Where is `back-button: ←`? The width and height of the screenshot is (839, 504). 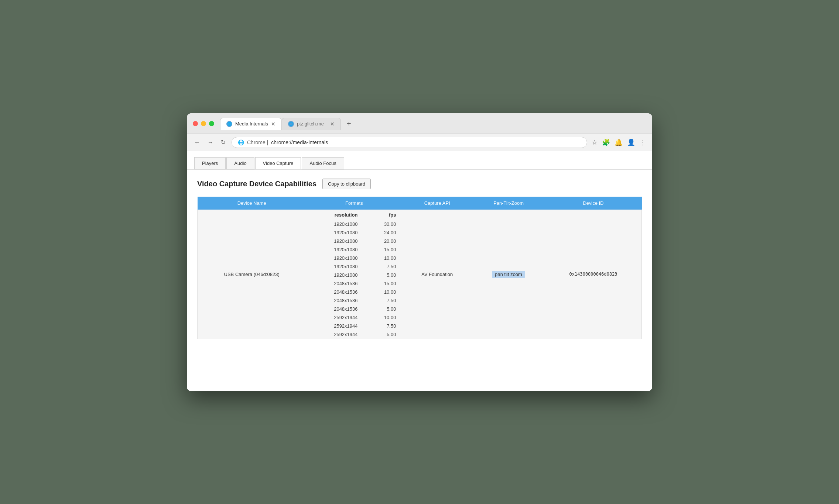 back-button: ← is located at coordinates (197, 142).